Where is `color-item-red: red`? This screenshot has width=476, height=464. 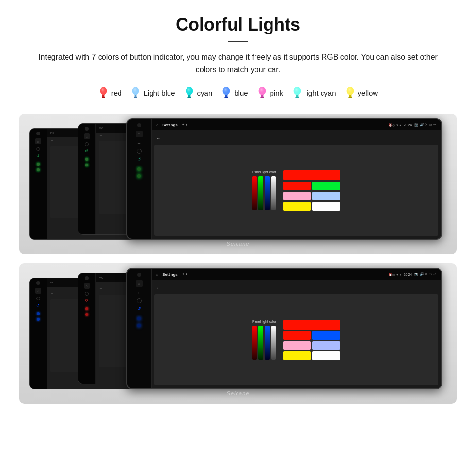
color-item-red: red is located at coordinates (110, 93).